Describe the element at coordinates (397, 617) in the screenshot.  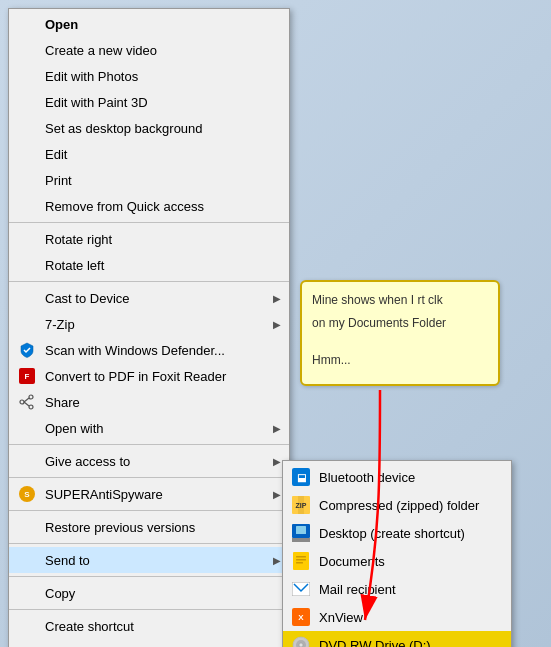
I see `sendto-xnview: X XnView` at that location.